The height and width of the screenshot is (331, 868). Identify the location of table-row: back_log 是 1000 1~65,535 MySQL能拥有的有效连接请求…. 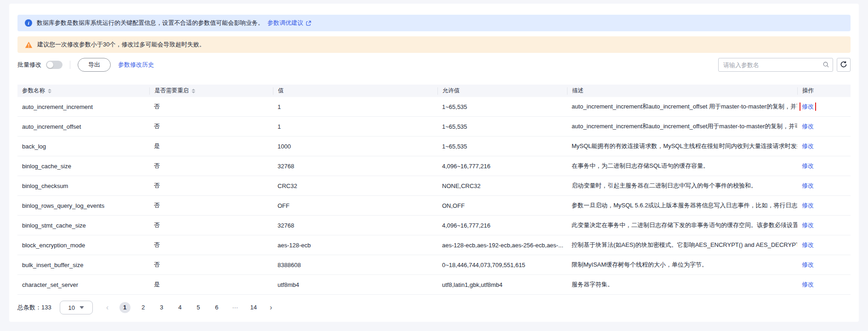
(434, 146).